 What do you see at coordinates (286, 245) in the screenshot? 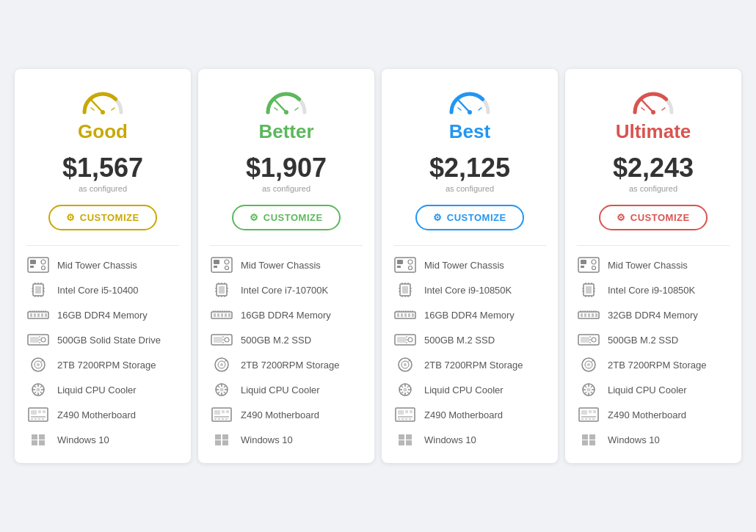
I see `divider-better` at bounding box center [286, 245].